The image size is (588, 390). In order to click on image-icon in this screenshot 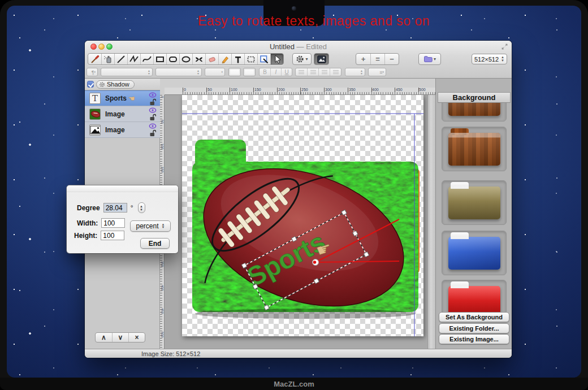, I will do `click(322, 59)`.